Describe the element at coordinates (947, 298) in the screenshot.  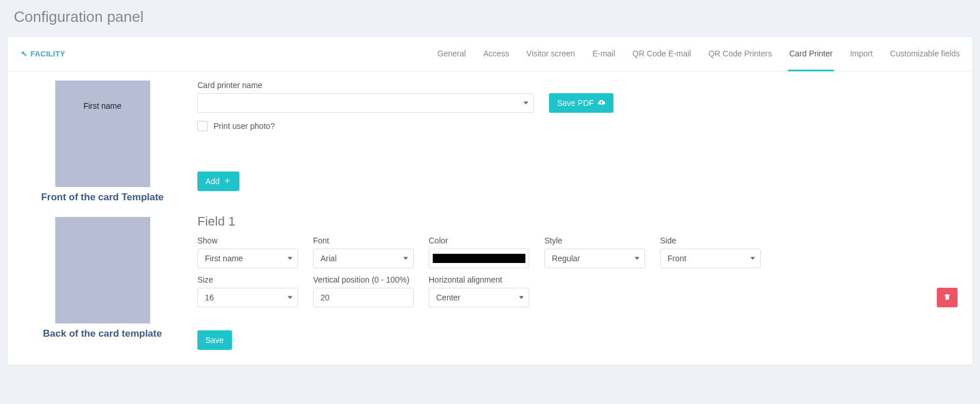
I see `trash-icon` at that location.